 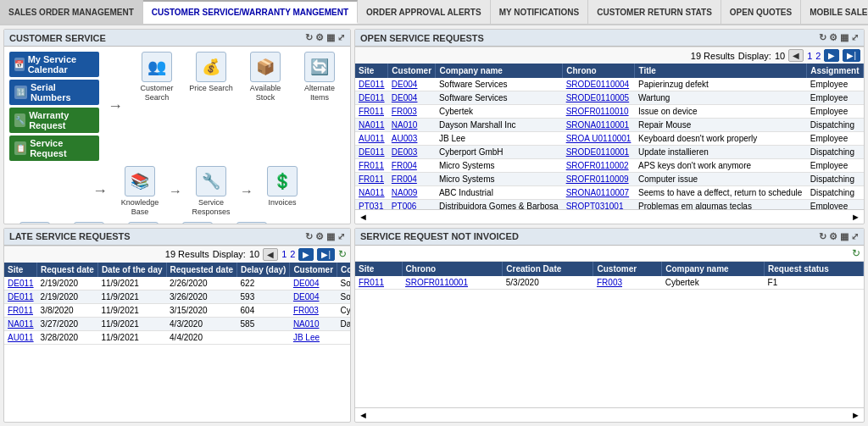 I want to click on lsr-site-1: DE011, so click(x=20, y=296).